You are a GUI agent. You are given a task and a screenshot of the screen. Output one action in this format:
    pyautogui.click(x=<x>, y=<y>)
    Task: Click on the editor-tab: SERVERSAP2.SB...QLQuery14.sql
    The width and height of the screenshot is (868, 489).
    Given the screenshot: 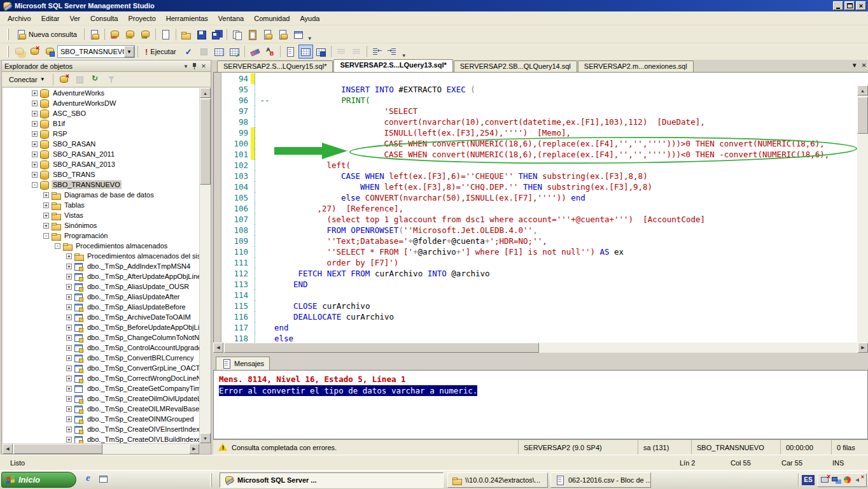 What is the action you would take?
    pyautogui.click(x=515, y=66)
    